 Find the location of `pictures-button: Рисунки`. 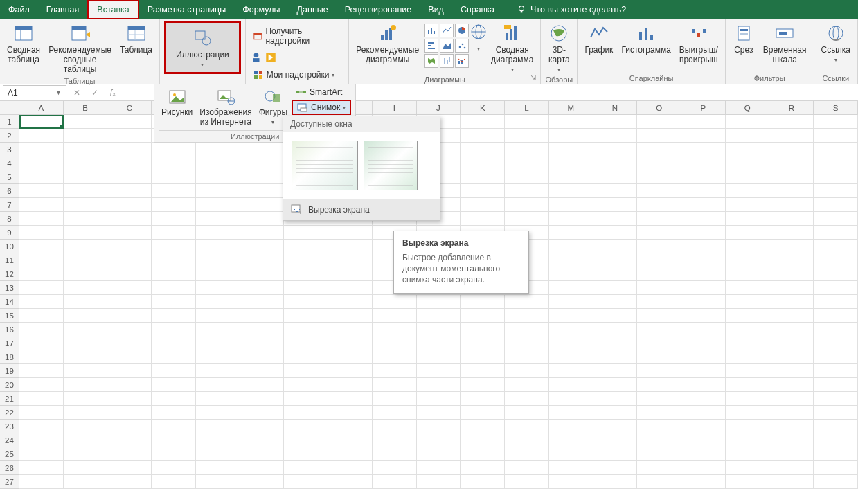

pictures-button: Рисунки is located at coordinates (177, 107).